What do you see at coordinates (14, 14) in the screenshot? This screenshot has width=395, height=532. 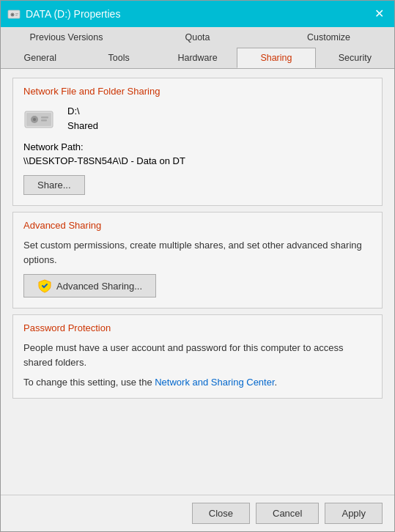 I see `drive-icon-title` at bounding box center [14, 14].